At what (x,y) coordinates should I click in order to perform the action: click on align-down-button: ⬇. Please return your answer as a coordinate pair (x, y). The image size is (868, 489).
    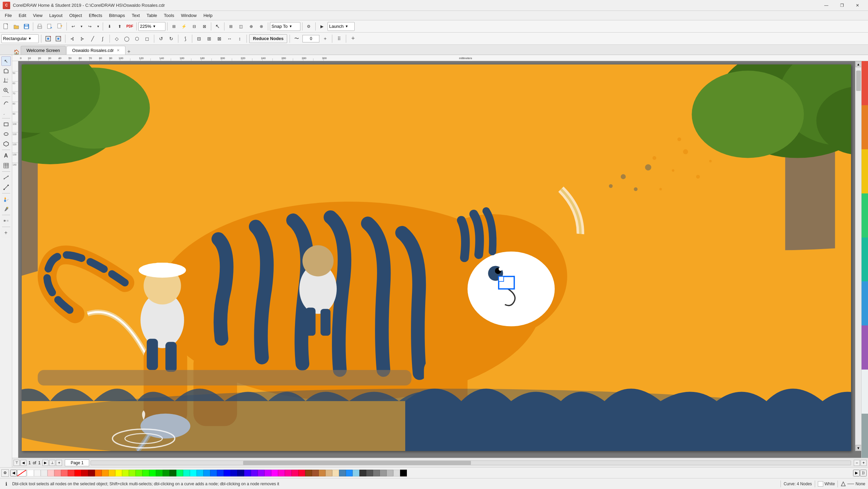
    Looking at the image, I should click on (110, 26).